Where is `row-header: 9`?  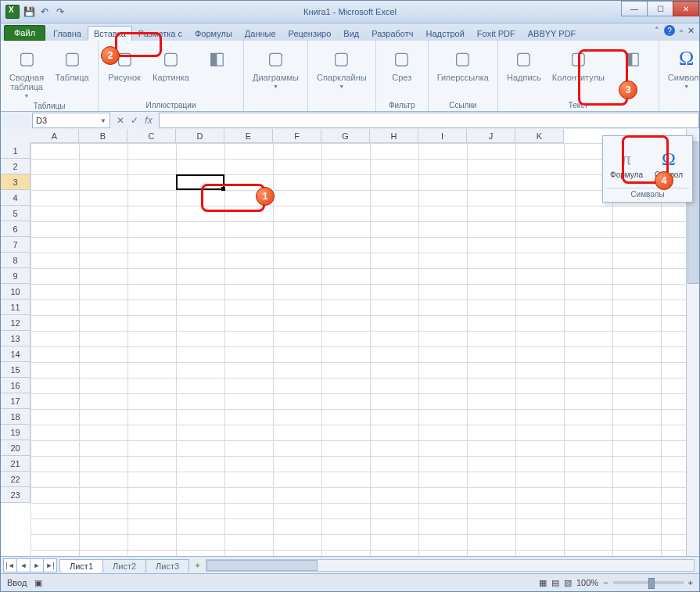
row-header: 9 is located at coordinates (16, 276).